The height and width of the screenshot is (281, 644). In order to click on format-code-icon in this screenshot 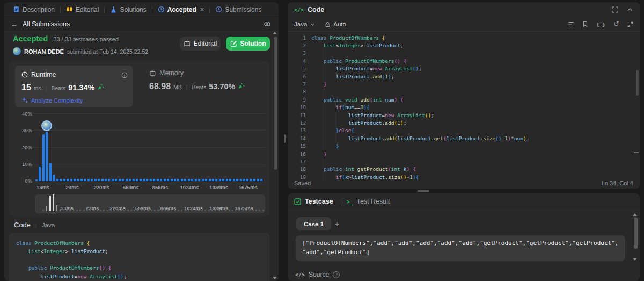, I will do `click(571, 24)`.